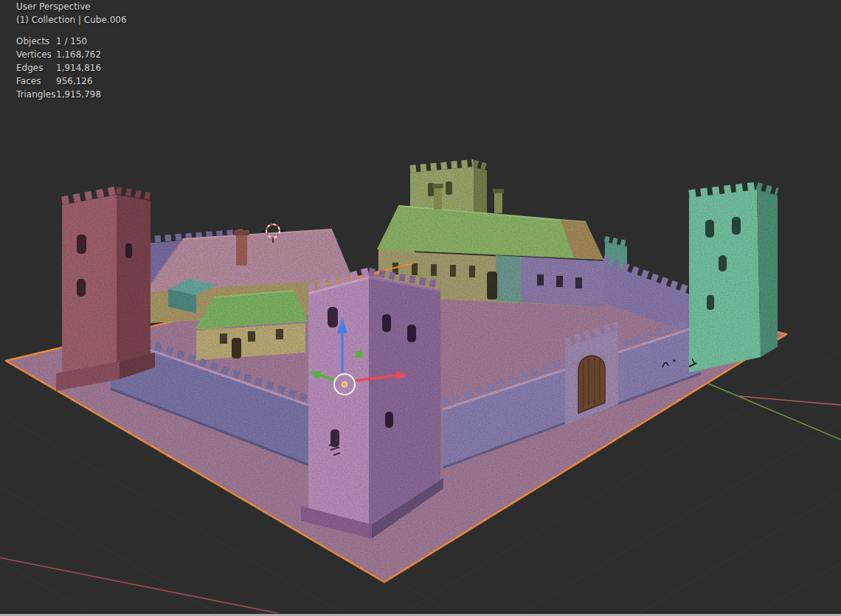 This screenshot has width=841, height=616. What do you see at coordinates (105, 291) in the screenshot?
I see `left-corner-tower` at bounding box center [105, 291].